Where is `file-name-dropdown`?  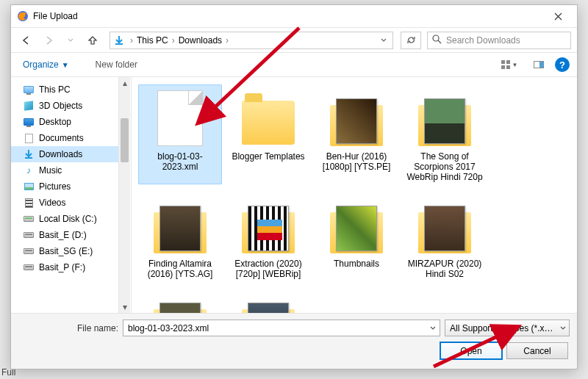 file-name-dropdown is located at coordinates (433, 328).